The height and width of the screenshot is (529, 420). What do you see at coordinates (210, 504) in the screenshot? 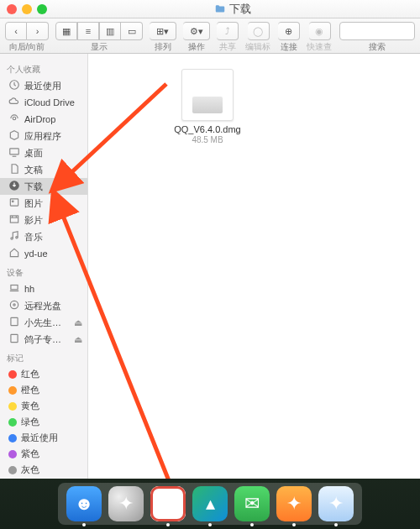
I see `dock-app-1: ▴` at bounding box center [210, 504].